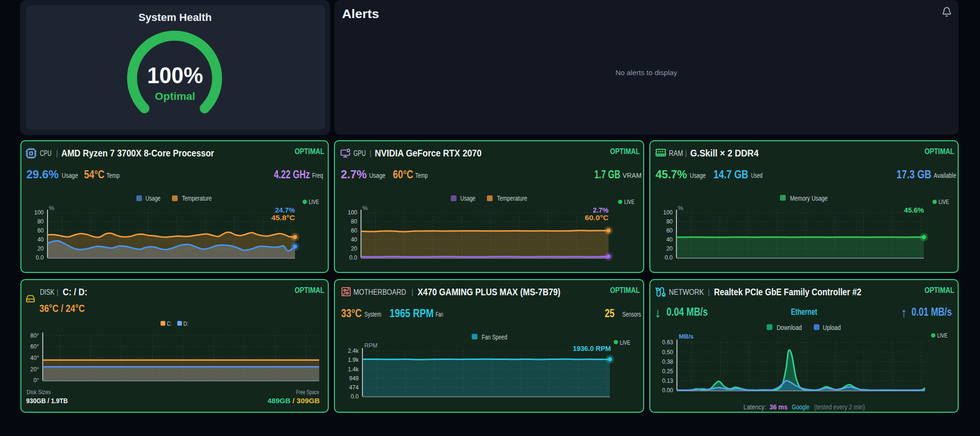  Describe the element at coordinates (283, 218) in the screenshot. I see `svg-text: 45.8°C` at that location.